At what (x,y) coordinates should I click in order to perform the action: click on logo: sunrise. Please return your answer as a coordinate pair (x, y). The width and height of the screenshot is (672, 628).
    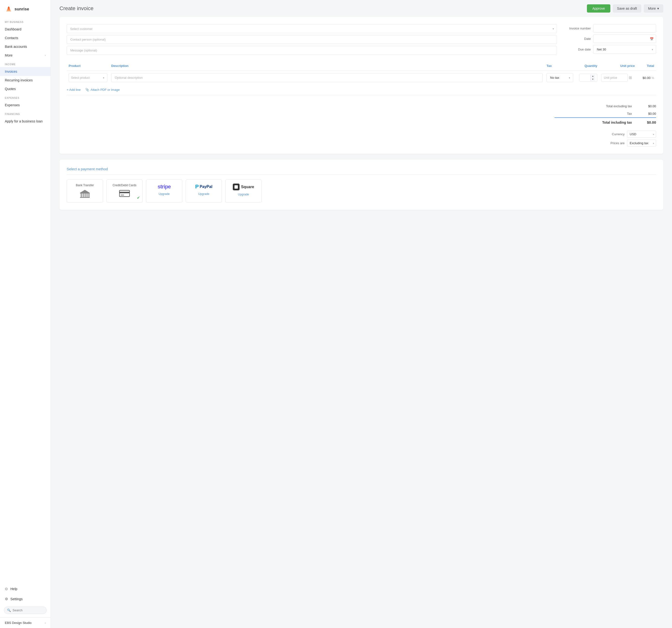
    Looking at the image, I should click on (25, 9).